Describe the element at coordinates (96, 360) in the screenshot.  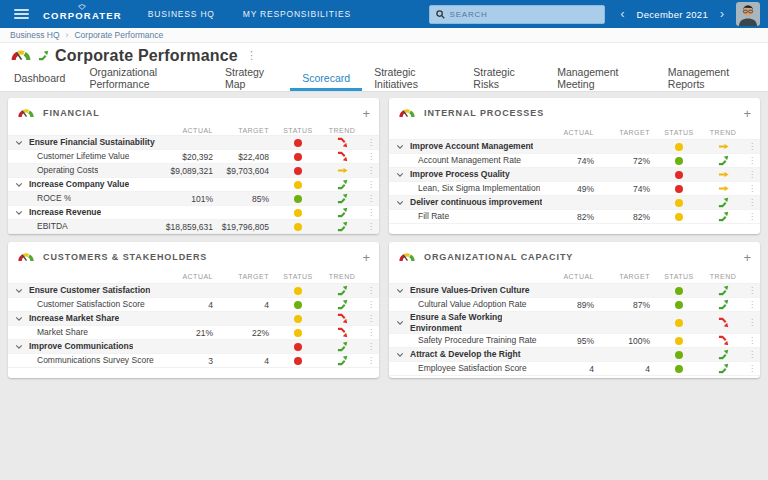
I see `row-label: Communications Survey Score` at that location.